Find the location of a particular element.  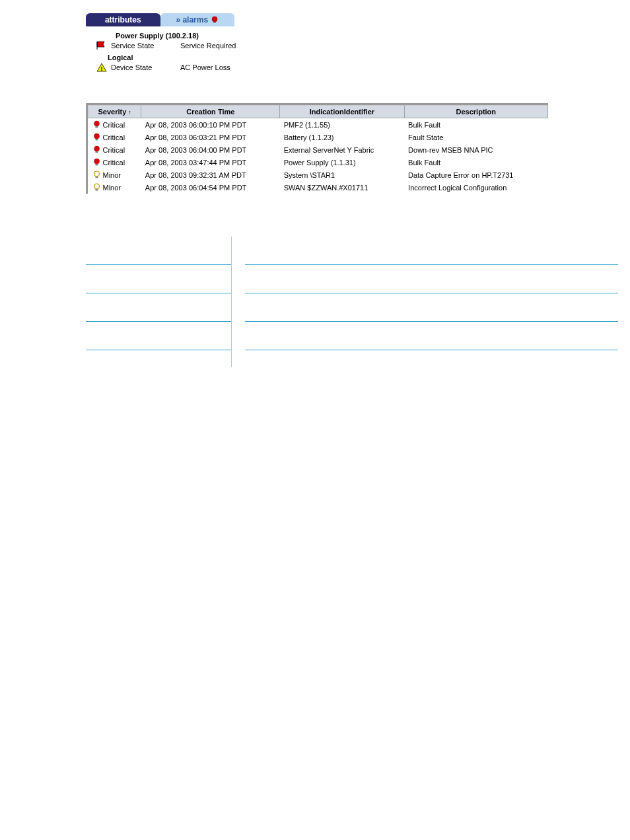

attr-title: Power Supply (100.2.18) is located at coordinates (192, 36).